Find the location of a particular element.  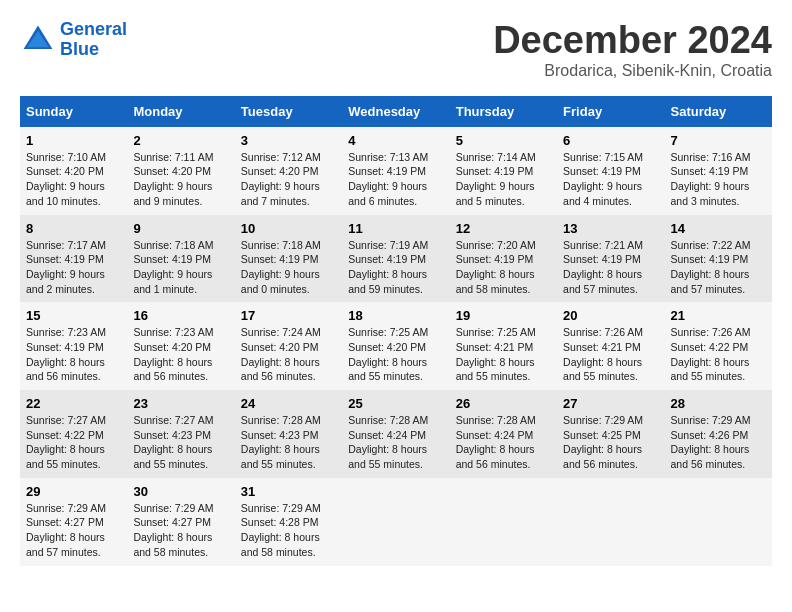

calendar-cell: 18Sunrise: 7:25 AMSunset: 4:20 PMDayligh… is located at coordinates (396, 346).